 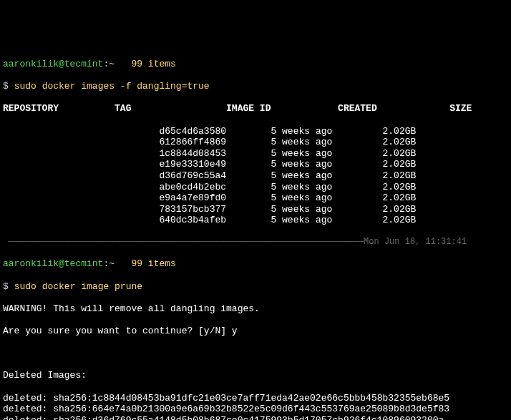 What do you see at coordinates (215, 153) in the screenshot?
I see `cell-imageid: 1c8844d08453` at bounding box center [215, 153].